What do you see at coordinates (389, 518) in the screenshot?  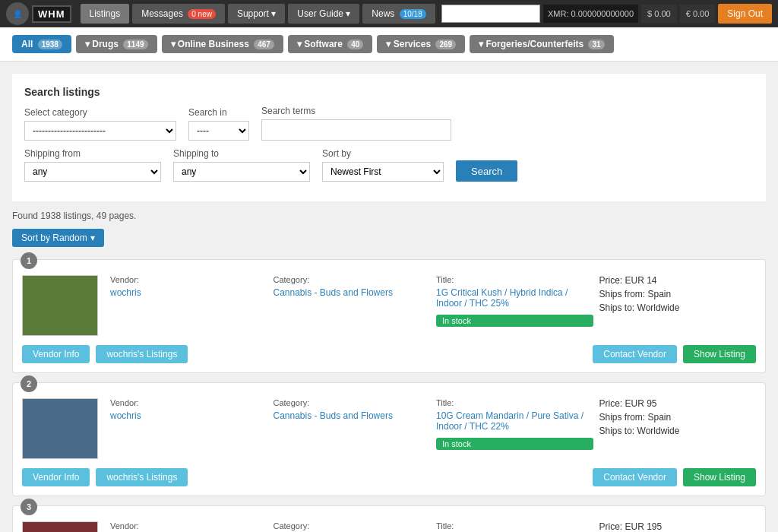 I see `listing-card: 3 Vendor: greensupreme Category: Stimula…` at bounding box center [389, 518].